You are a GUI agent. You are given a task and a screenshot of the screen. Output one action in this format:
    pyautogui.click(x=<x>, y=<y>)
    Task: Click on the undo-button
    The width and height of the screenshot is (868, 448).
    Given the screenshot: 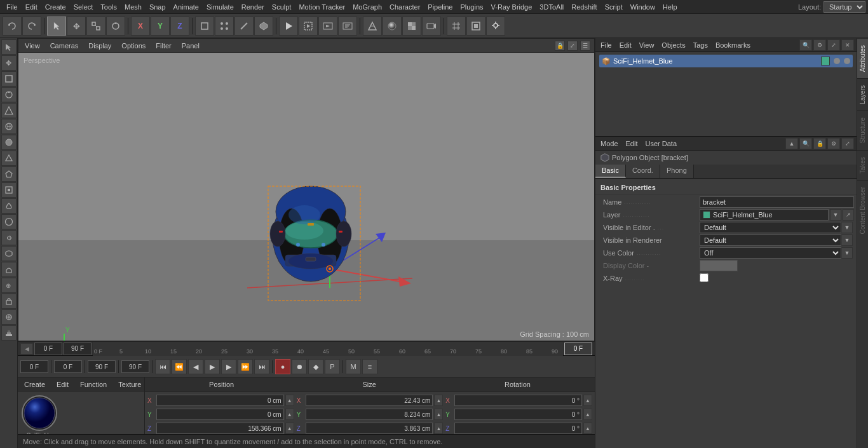 What is the action you would take?
    pyautogui.click(x=12, y=26)
    